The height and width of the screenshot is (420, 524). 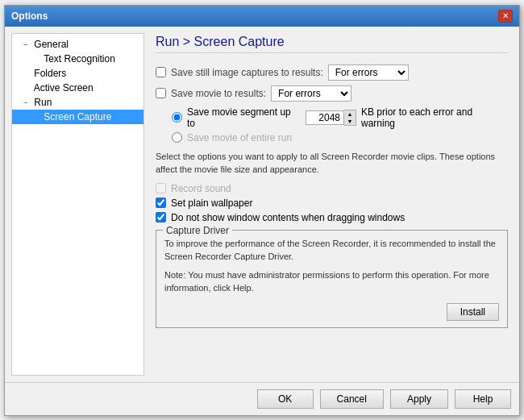 What do you see at coordinates (77, 117) in the screenshot?
I see `sidebar-item-screen-capture: Screen Capture` at bounding box center [77, 117].